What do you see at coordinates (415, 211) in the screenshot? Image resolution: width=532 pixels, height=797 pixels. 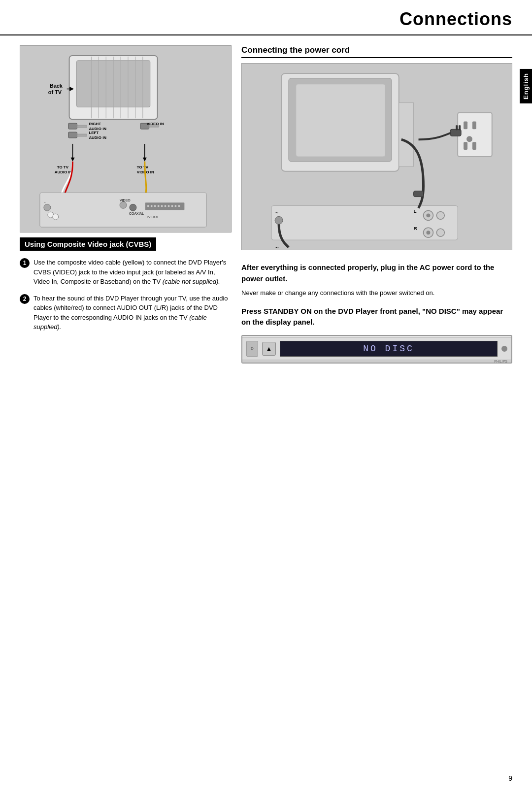 I see `svg-text: L` at bounding box center [415, 211].